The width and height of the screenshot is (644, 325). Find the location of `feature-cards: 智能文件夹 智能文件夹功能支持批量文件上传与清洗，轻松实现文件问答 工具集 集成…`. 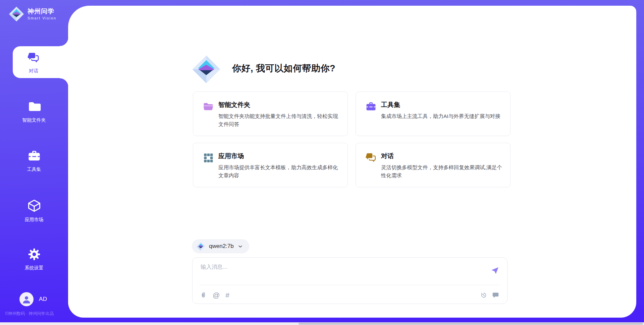

feature-cards: 智能文件夹 智能文件夹功能支持批量文件上传与清洗，轻松实现文件问答 工具集 集成… is located at coordinates (352, 139).